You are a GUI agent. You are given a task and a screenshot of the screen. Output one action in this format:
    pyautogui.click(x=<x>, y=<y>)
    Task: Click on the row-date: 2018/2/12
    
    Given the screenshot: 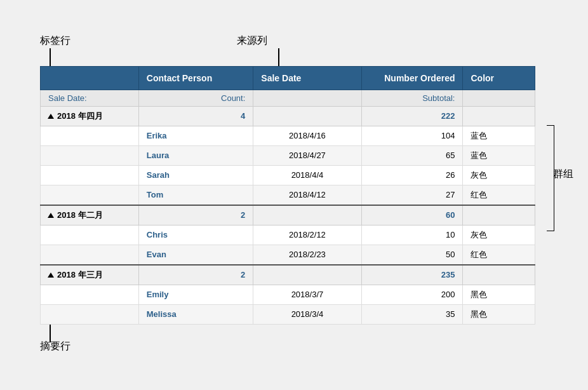 What is the action you would take?
    pyautogui.click(x=307, y=235)
    